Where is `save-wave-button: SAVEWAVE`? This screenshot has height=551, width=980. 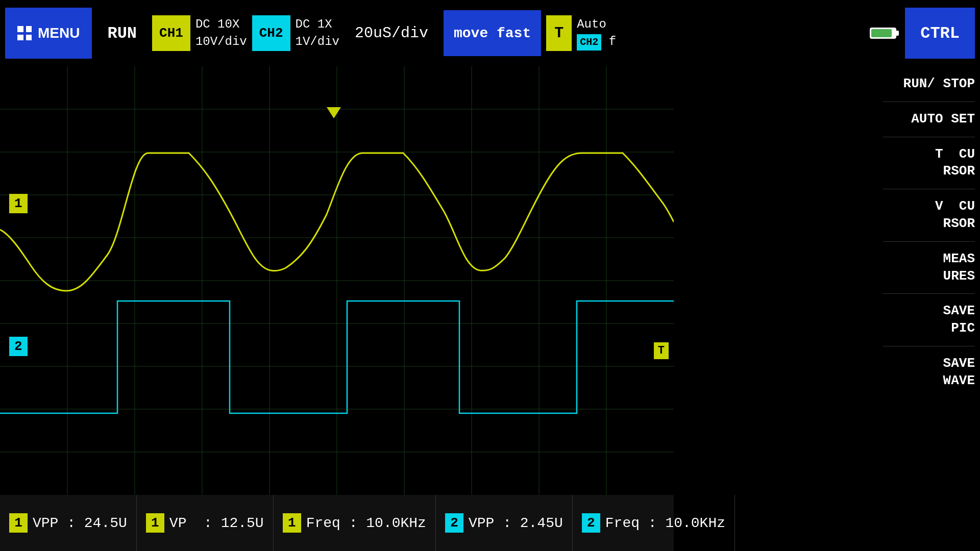 save-wave-button: SAVEWAVE is located at coordinates (959, 372).